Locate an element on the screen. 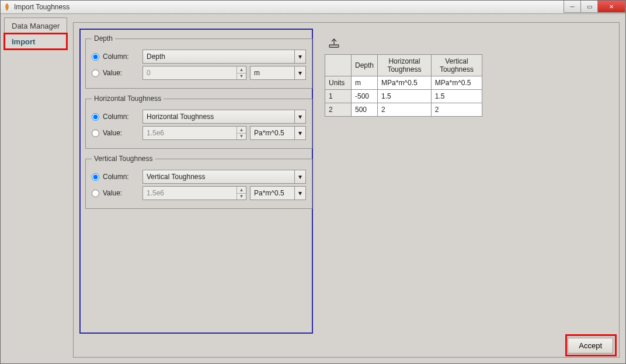 This screenshot has height=364, width=626. group-depth-legend: Depth is located at coordinates (103, 38).